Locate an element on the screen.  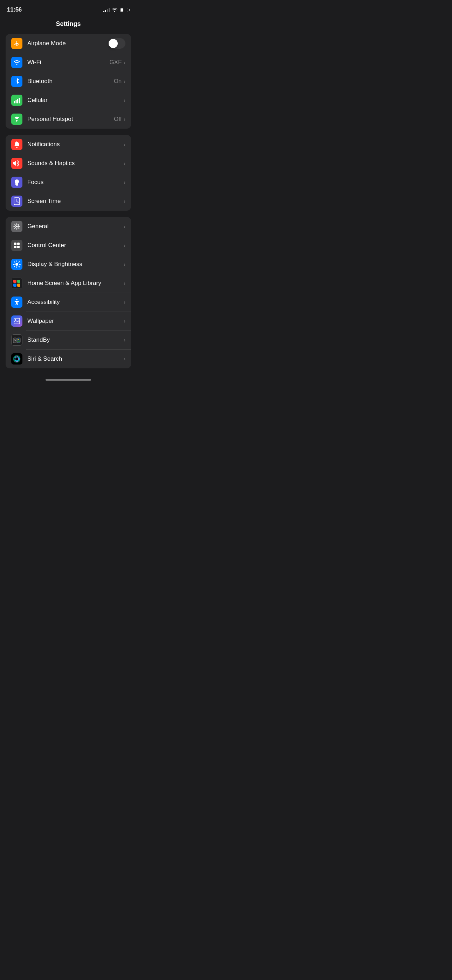
homescreen-label: Home Screen & App Library is located at coordinates (75, 283).